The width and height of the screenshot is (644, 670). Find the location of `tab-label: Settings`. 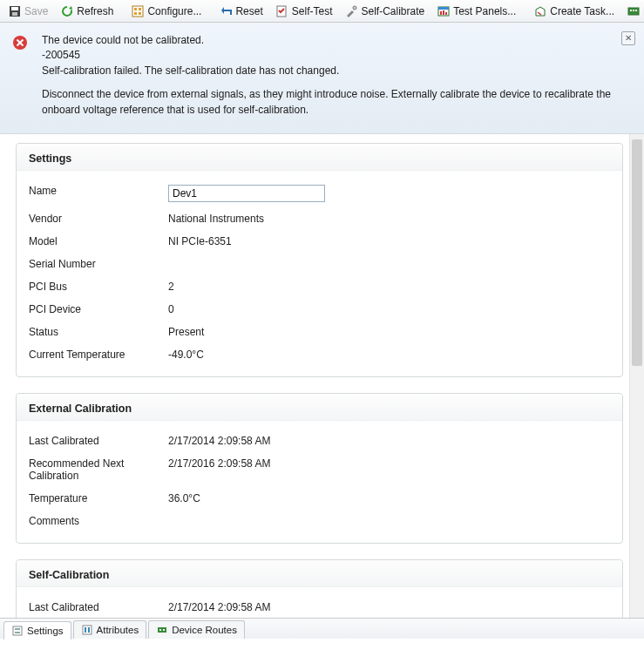

tab-label: Settings is located at coordinates (45, 631).